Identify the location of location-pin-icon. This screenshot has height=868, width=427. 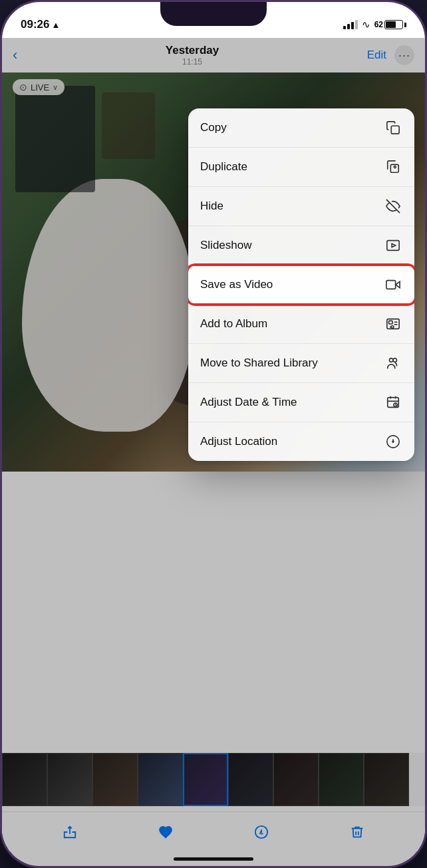
(393, 442).